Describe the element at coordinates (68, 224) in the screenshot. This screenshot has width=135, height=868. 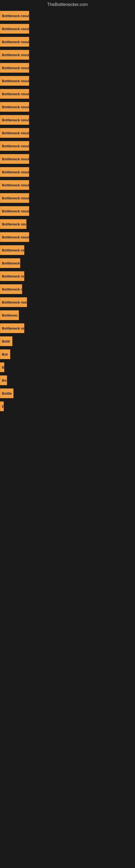
I see `bottleneck-row: Bottleneck res` at that location.